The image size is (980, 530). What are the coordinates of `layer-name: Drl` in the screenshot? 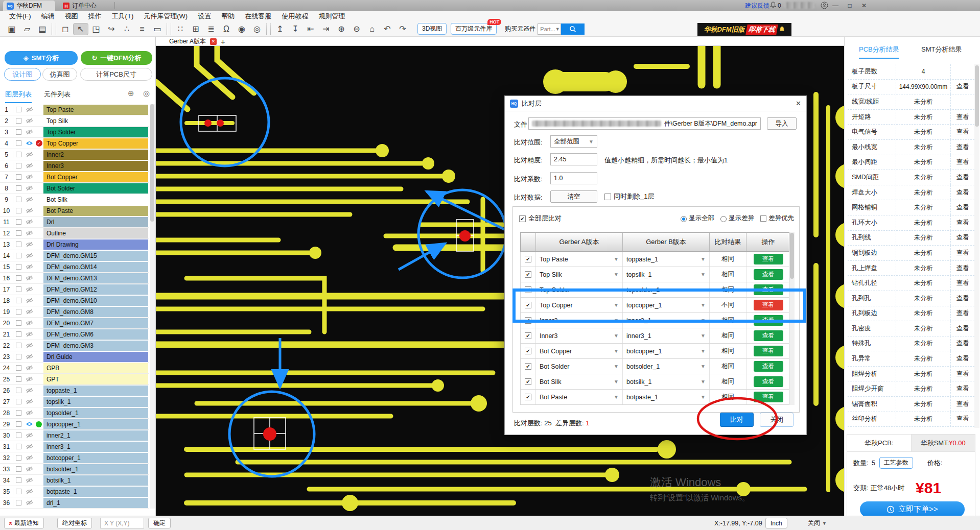 It's located at (96, 222).